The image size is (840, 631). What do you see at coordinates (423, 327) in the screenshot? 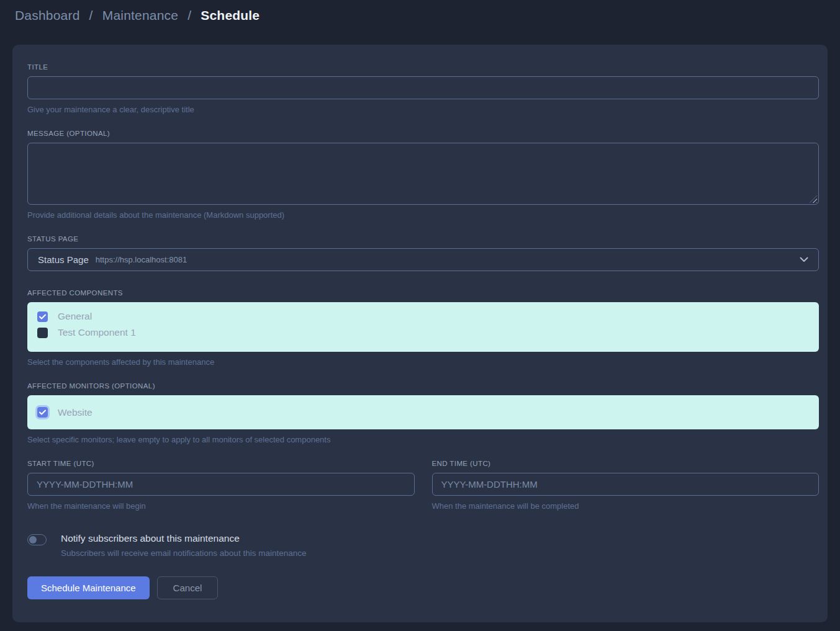
I see `components-panel: General Test Component 1` at bounding box center [423, 327].